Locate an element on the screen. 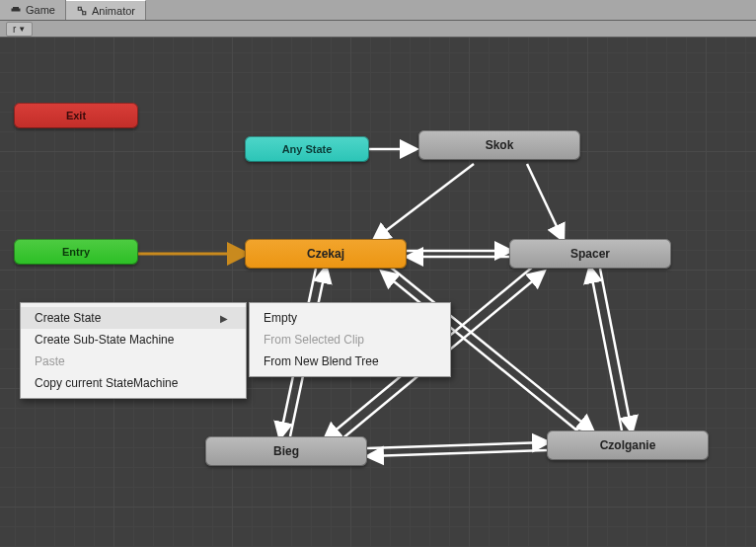 This screenshot has width=756, height=547. node-skok: Skok is located at coordinates (499, 145).